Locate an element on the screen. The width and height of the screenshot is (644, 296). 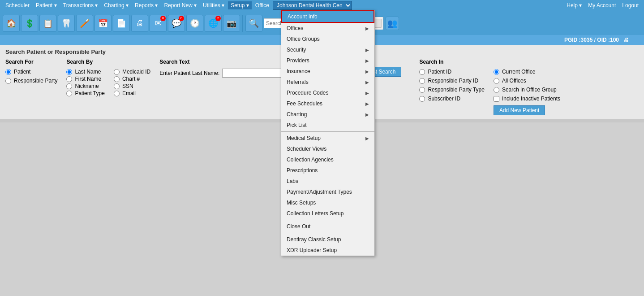
nav-office: Office is located at coordinates (262, 5).